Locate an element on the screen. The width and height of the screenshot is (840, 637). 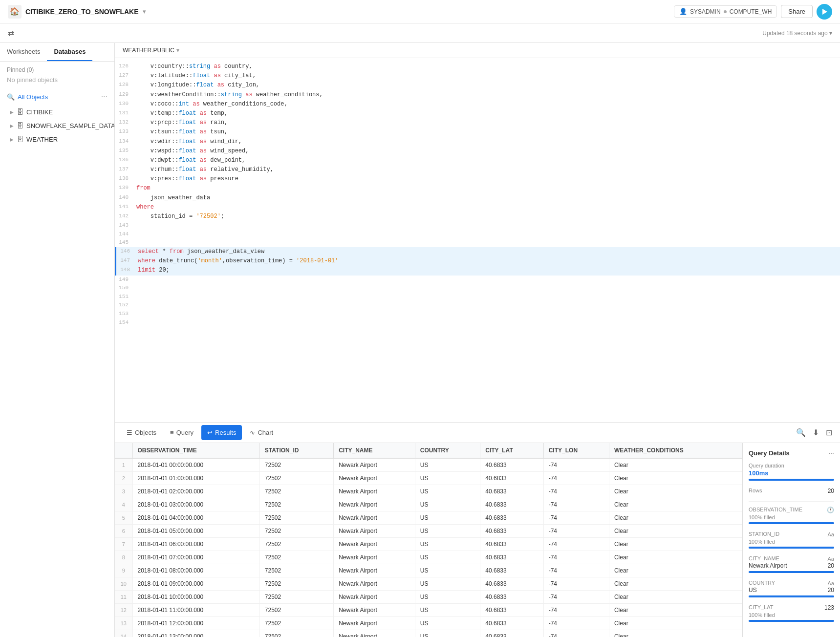
line-content: v:longitude::float as city_lon, is located at coordinates (198, 85).